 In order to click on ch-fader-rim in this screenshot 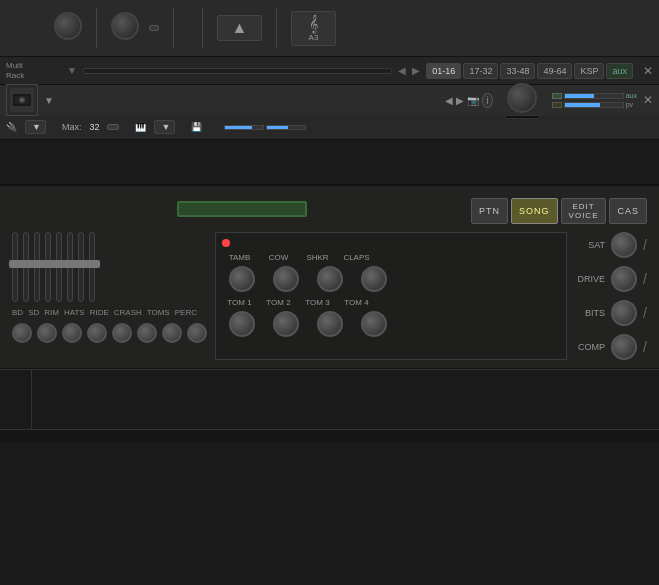, I will do `click(37, 267)`.